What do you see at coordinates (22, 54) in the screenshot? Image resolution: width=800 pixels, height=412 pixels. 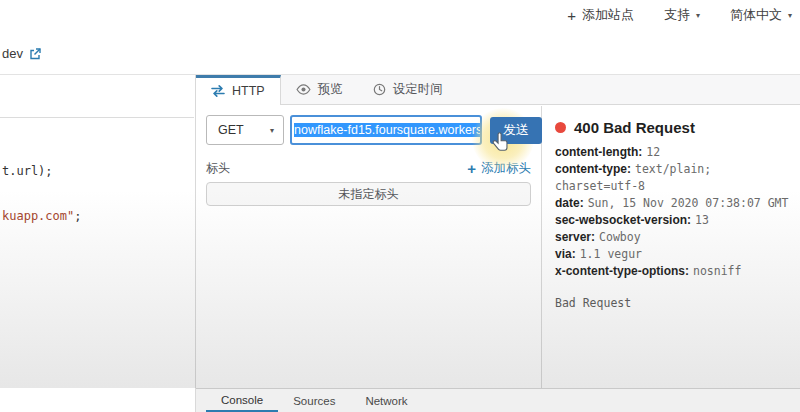 I see `workers-dev-link: dev` at bounding box center [22, 54].